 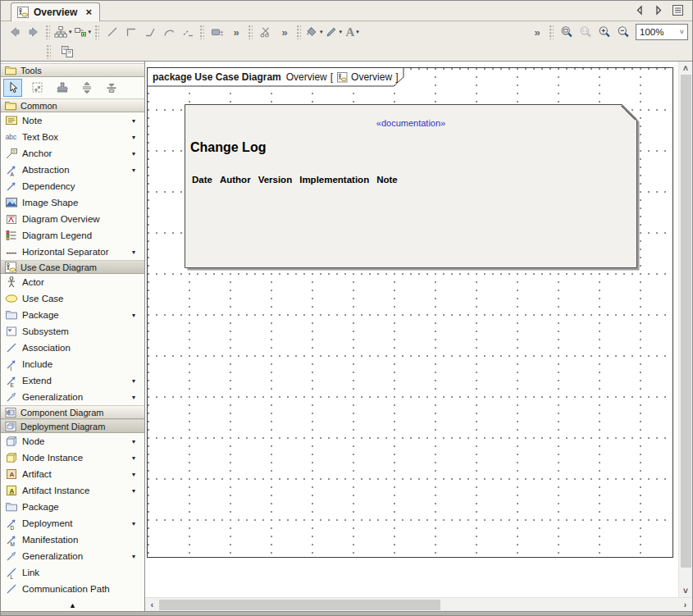 What do you see at coordinates (72, 235) in the screenshot?
I see `palette-item-diagram-legend: Diagram Legend` at bounding box center [72, 235].